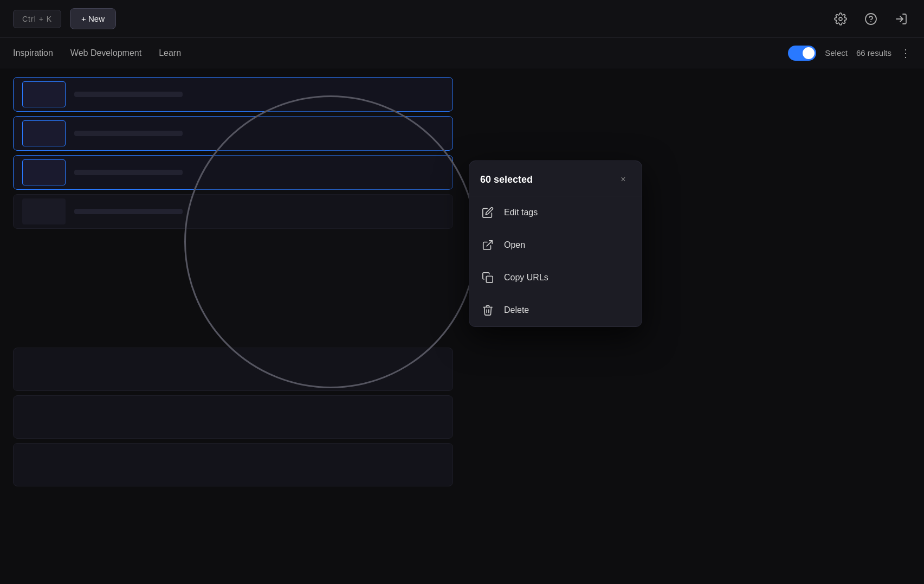 Image resolution: width=924 pixels, height=584 pixels. I want to click on selection-count-title: 60 selected, so click(506, 180).